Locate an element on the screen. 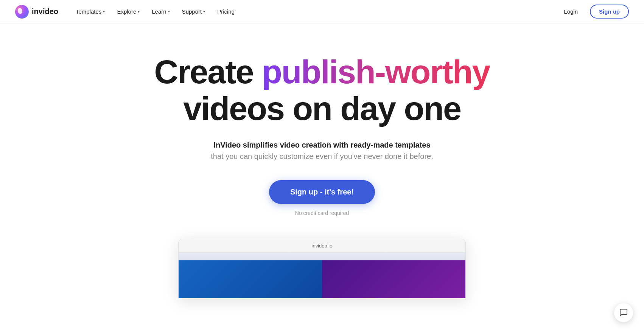  signup-button: Sign up is located at coordinates (609, 11).